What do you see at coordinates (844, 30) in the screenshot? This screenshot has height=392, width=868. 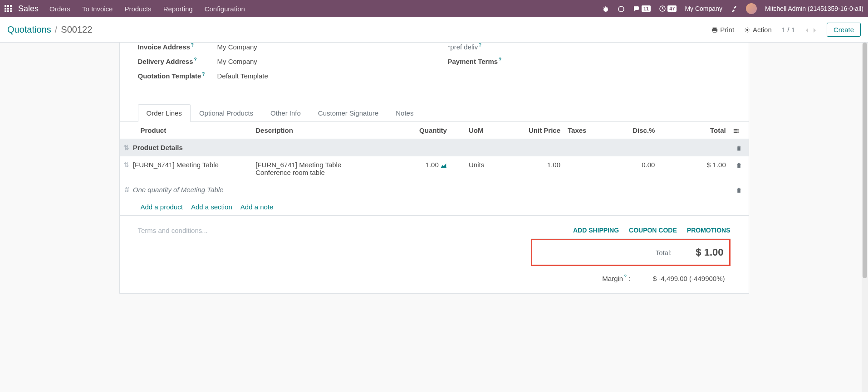 I see `create-button: Create` at bounding box center [844, 30].